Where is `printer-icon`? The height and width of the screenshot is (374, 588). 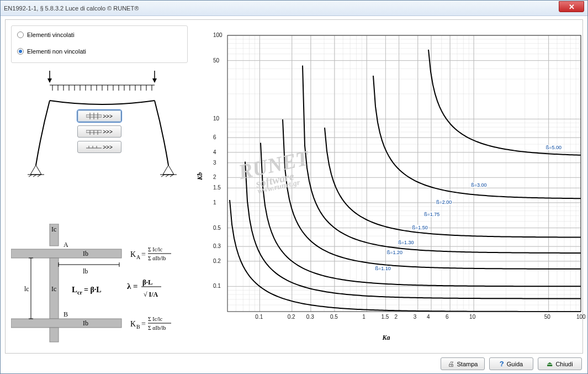
printer-icon is located at coordinates (451, 364).